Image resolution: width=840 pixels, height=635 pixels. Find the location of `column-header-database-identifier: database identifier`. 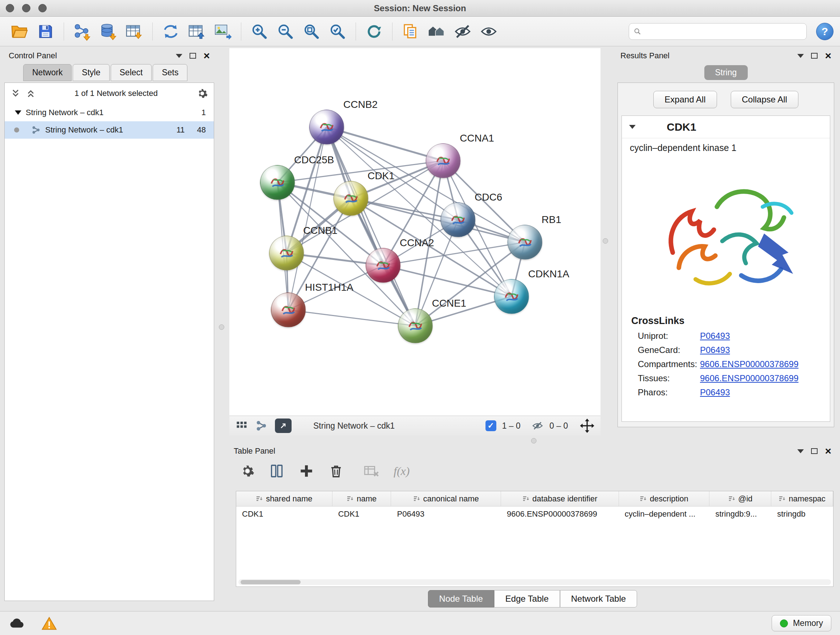

column-header-database-identifier: database identifier is located at coordinates (560, 499).